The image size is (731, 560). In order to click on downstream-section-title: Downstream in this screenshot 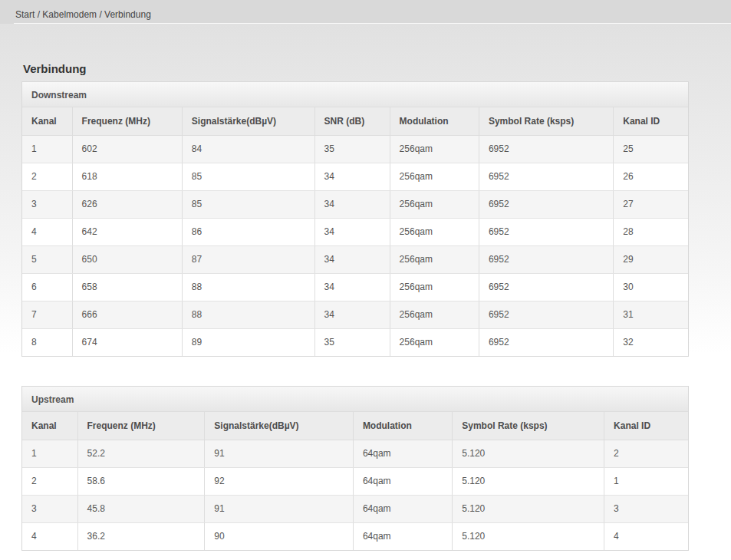, I will do `click(59, 95)`.